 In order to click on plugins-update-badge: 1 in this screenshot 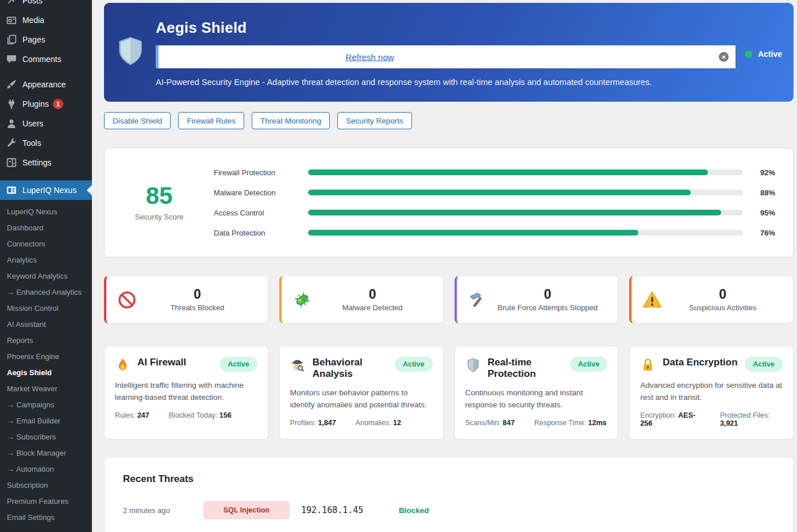, I will do `click(58, 104)`.